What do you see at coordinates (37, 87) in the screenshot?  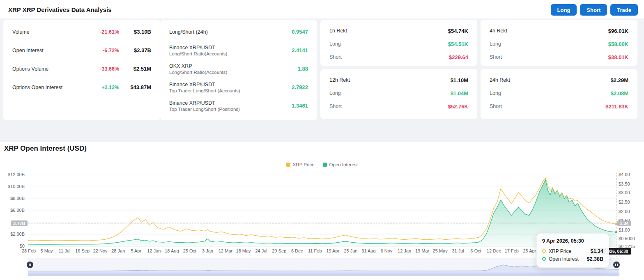 I see `stat-label: Options Open Interest` at bounding box center [37, 87].